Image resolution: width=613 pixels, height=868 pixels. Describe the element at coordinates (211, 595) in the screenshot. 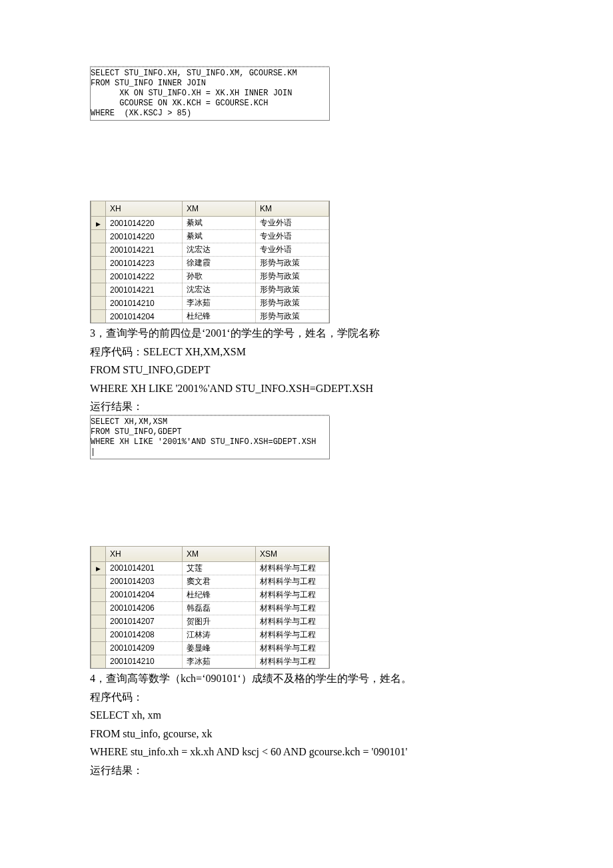

I see `table-row: 2001014204杜纪锋材料科学与工程` at that location.